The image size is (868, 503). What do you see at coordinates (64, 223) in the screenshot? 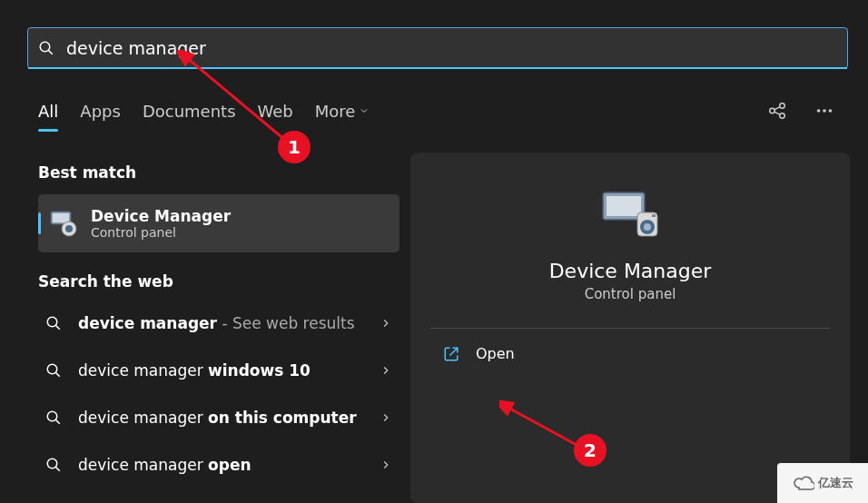
I see `device-manager-icon` at bounding box center [64, 223].